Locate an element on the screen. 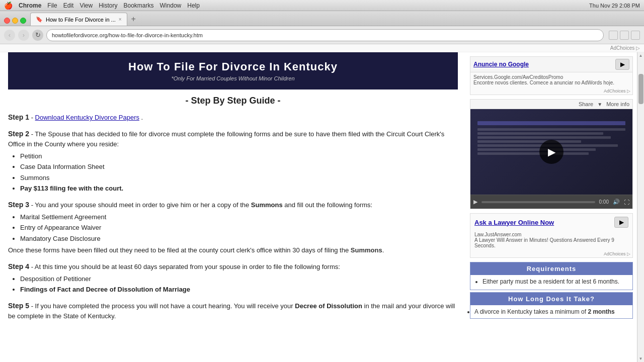  step-1: Step 1 - Download Kentucky Divorce Paper… is located at coordinates (233, 118).